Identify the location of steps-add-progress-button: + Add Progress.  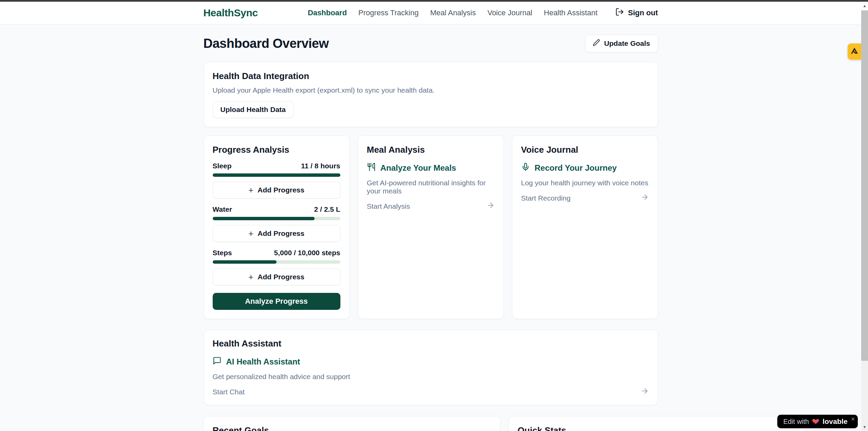
(277, 277).